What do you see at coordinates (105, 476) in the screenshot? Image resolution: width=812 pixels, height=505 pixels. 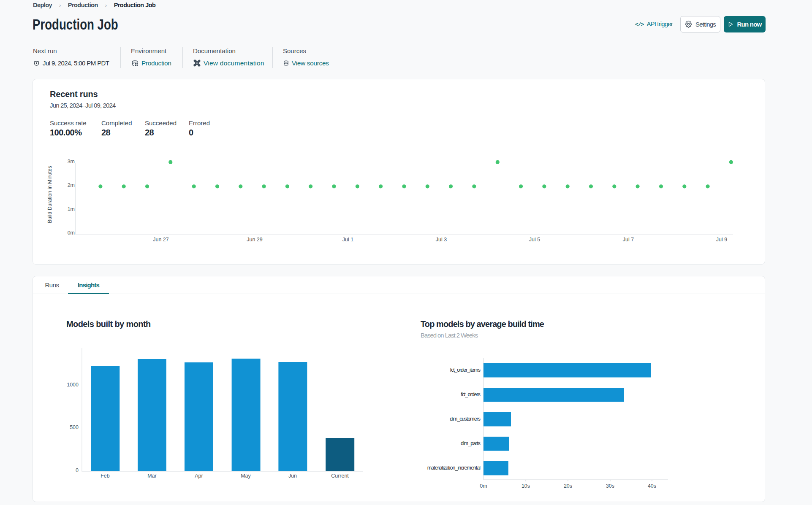 I see `svg-text: Feb` at bounding box center [105, 476].